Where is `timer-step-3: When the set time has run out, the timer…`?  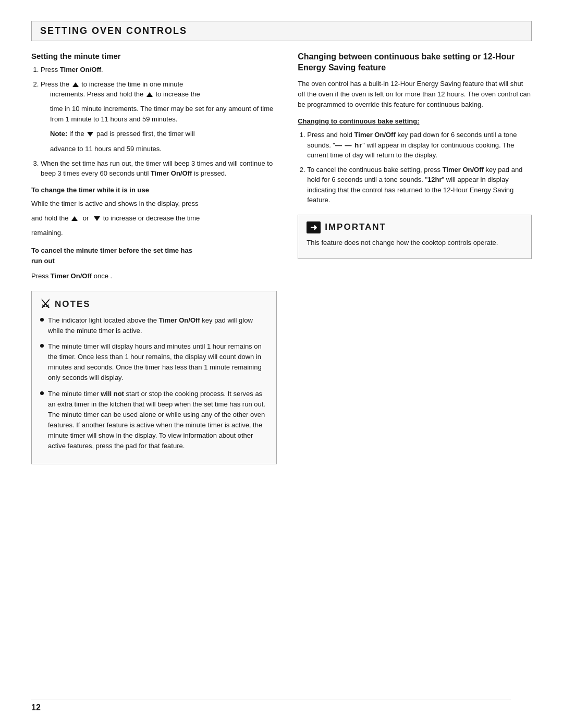 timer-step-3: When the set time has run out, the timer… is located at coordinates (158, 169).